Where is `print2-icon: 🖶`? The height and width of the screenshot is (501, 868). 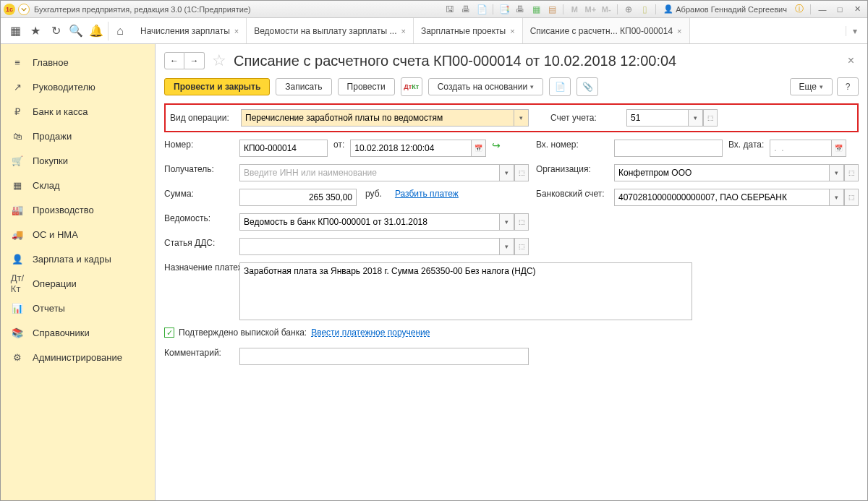
print2-icon: 🖶 is located at coordinates (520, 9).